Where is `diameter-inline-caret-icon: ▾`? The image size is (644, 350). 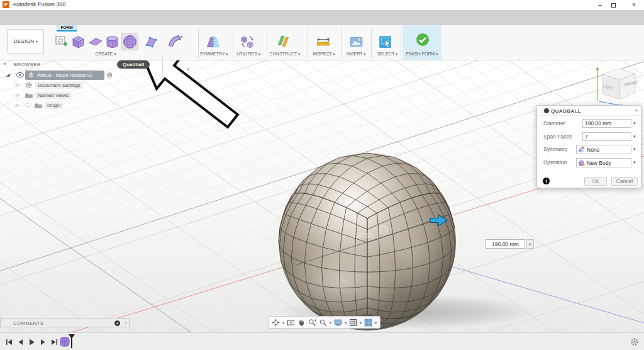
diameter-inline-caret-icon: ▾ is located at coordinates (530, 244).